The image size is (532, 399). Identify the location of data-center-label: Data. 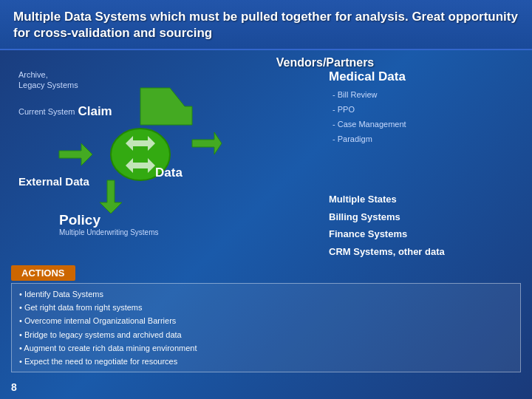
(168, 173).